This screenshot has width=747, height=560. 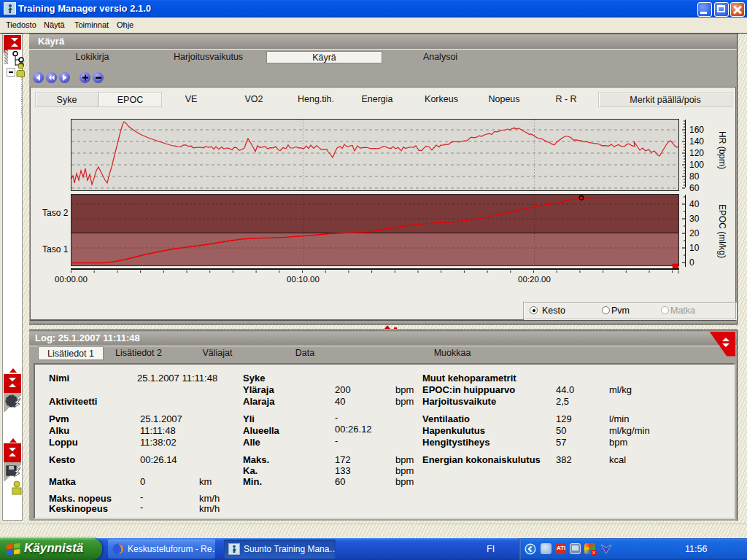 I want to click on svg-text: 160, so click(x=697, y=130).